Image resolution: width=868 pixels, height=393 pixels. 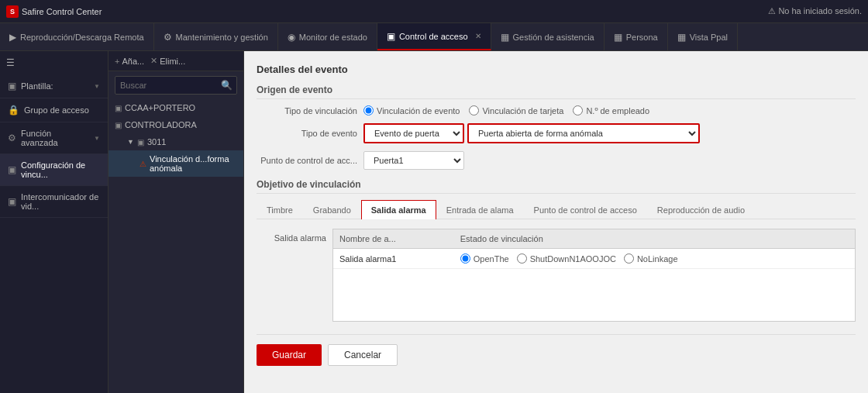 What do you see at coordinates (54, 171) in the screenshot?
I see `sidebar-item-configuracion: ▣ Configuración de vincu...` at bounding box center [54, 171].